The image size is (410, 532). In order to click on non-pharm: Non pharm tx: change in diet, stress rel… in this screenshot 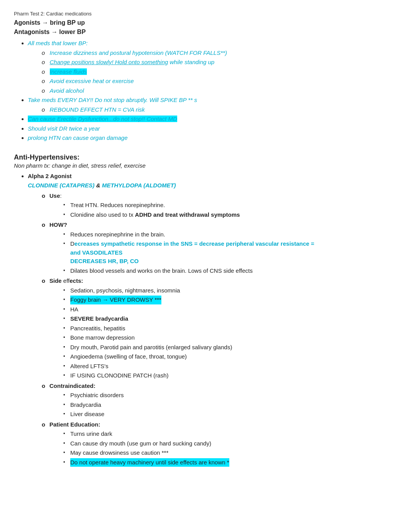, I will do `click(205, 165)`.